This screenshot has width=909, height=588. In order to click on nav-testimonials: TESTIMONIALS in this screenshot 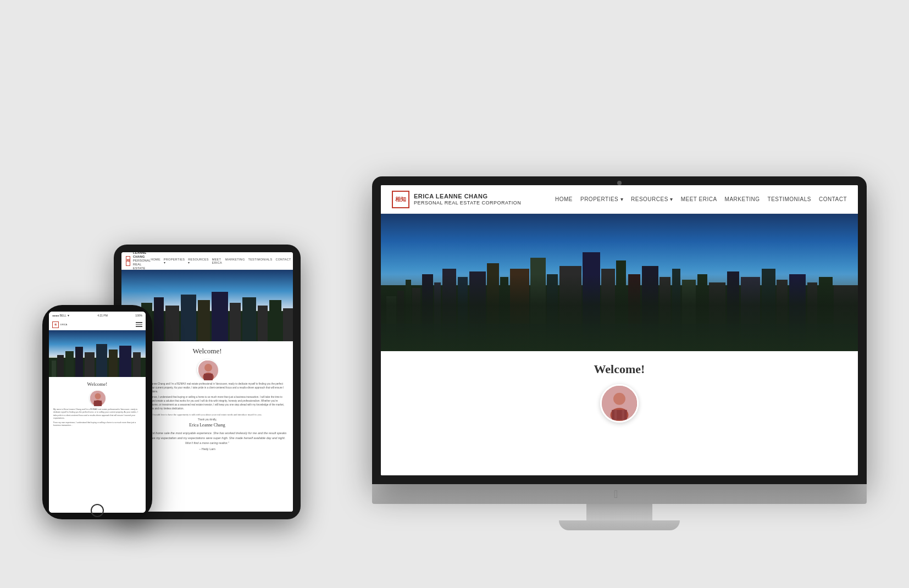, I will do `click(789, 199)`.